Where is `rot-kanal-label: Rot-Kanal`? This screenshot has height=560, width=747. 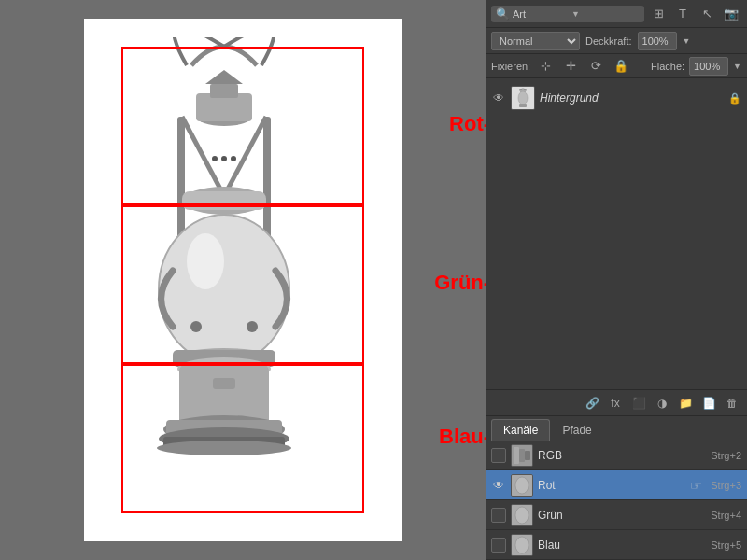 rot-kanal-label: Rot-Kanal is located at coordinates (467, 124).